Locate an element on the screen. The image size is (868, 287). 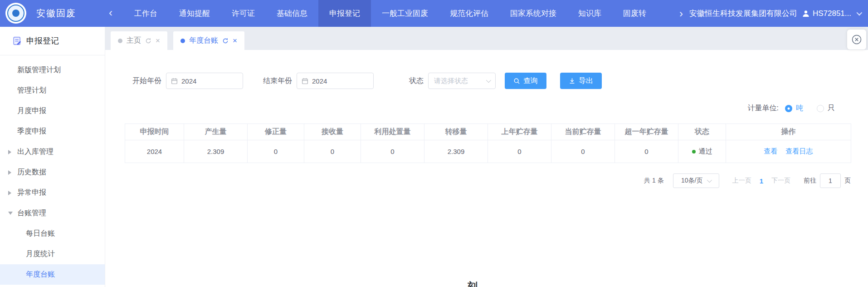
view-link: 查看 is located at coordinates (770, 151).